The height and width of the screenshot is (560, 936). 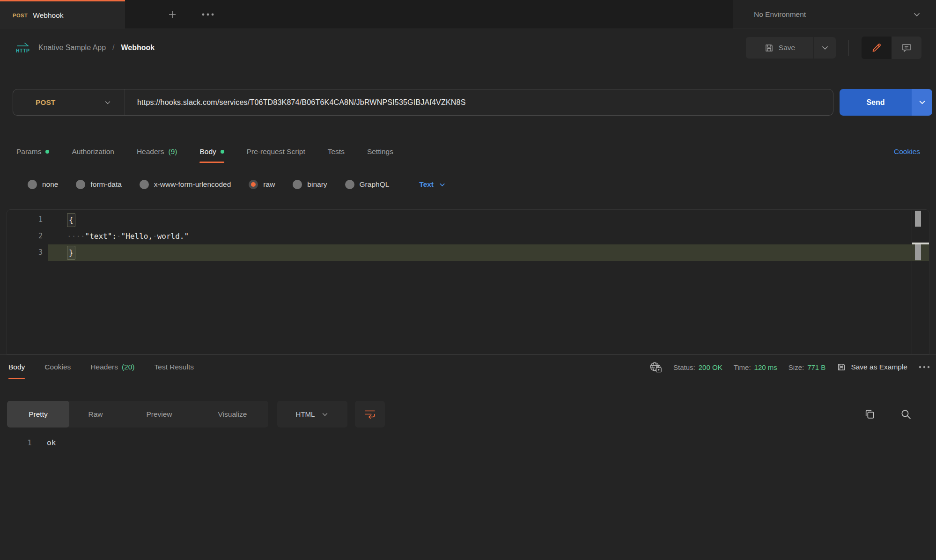 I want to click on tab-headers-label: Headers, so click(x=151, y=152).